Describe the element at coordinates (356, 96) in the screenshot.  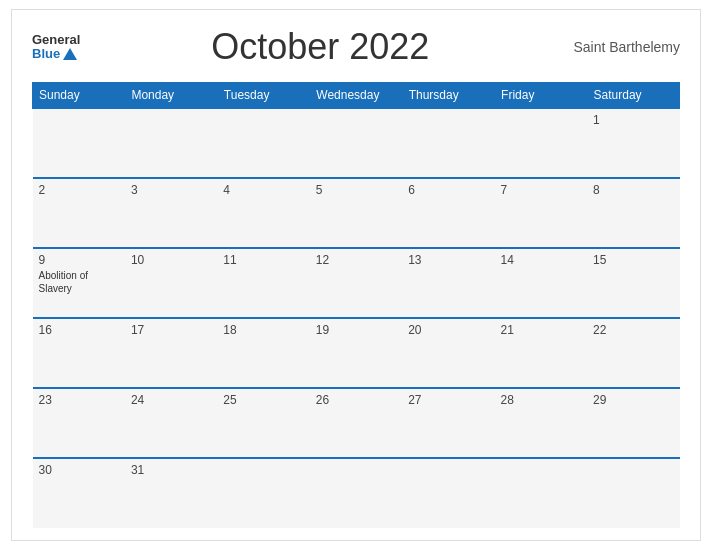
I see `calendar-thead: SundayMondayTuesdayWednesdayThursdayFrid…` at that location.